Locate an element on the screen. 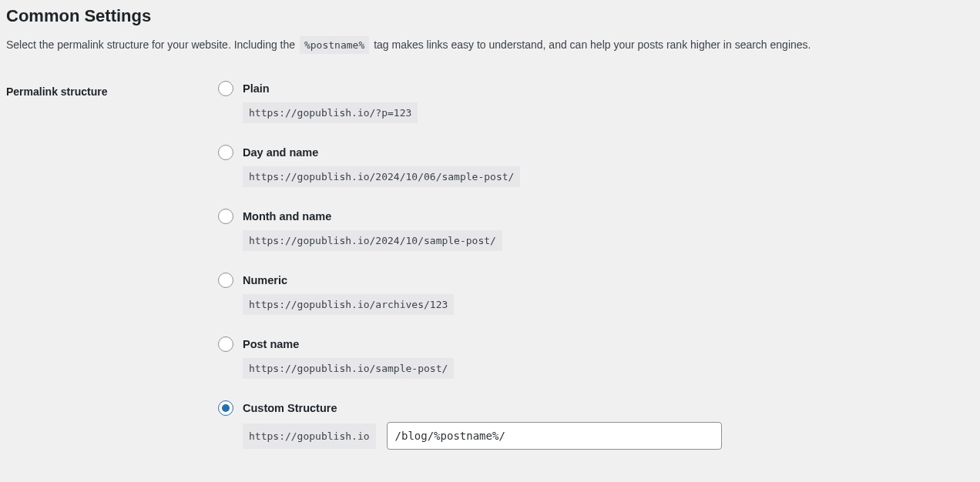 Image resolution: width=980 pixels, height=482 pixels. option-plain: Plain https://gopublish.io/?p=123 is located at coordinates (596, 102).